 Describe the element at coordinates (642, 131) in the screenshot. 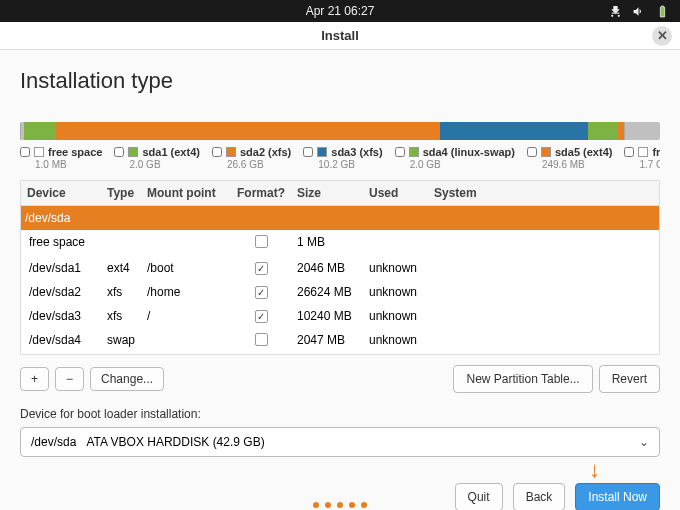

I see `partbar-free-end` at that location.